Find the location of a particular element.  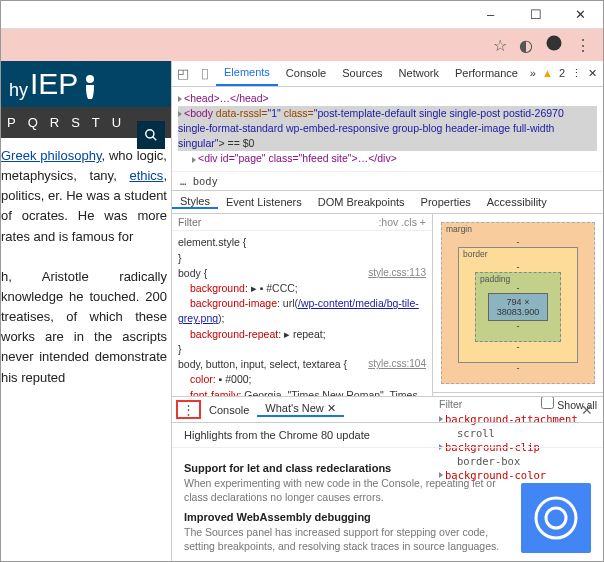

article-text: h, Aristotle radically knowledge he touc… is located at coordinates (84, 328).